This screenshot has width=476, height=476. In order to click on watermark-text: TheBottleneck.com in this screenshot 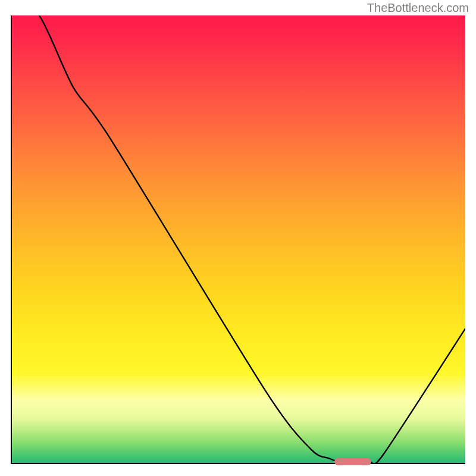, I will do `click(418, 8)`.